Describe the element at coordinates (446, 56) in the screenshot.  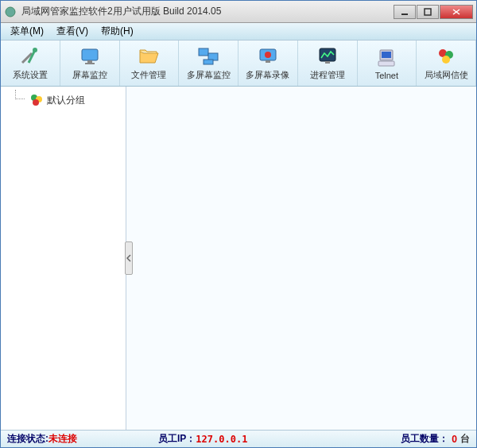
I see `messenger-icon` at that location.